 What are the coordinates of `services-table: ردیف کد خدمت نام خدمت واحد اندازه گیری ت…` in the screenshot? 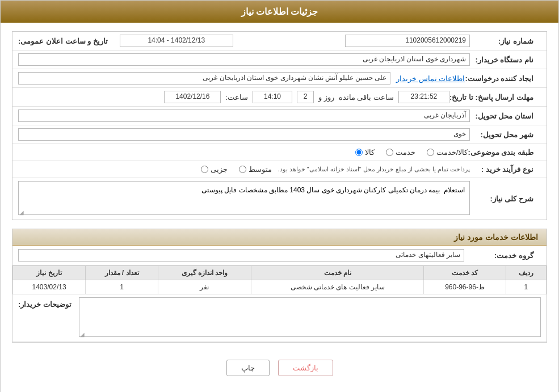 It's located at (279, 280).